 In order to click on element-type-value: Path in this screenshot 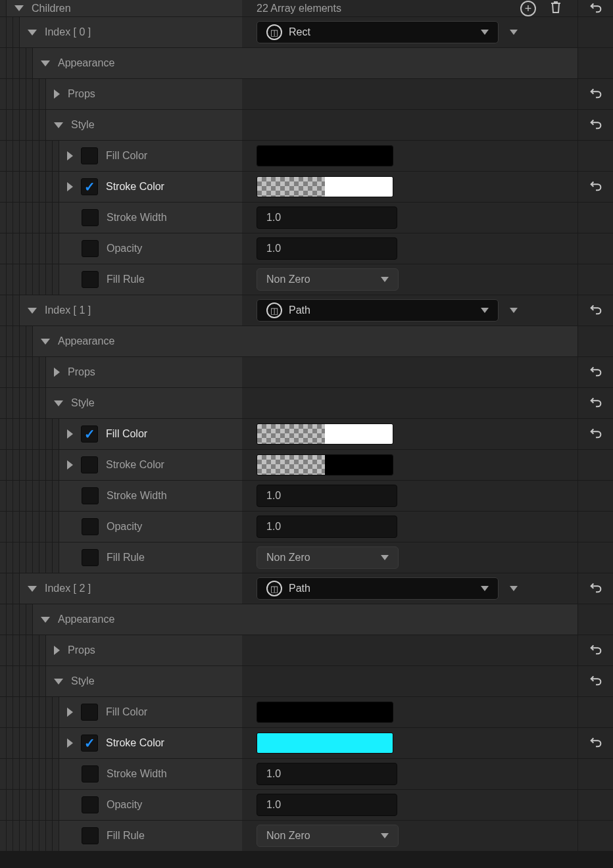, I will do `click(300, 310)`.